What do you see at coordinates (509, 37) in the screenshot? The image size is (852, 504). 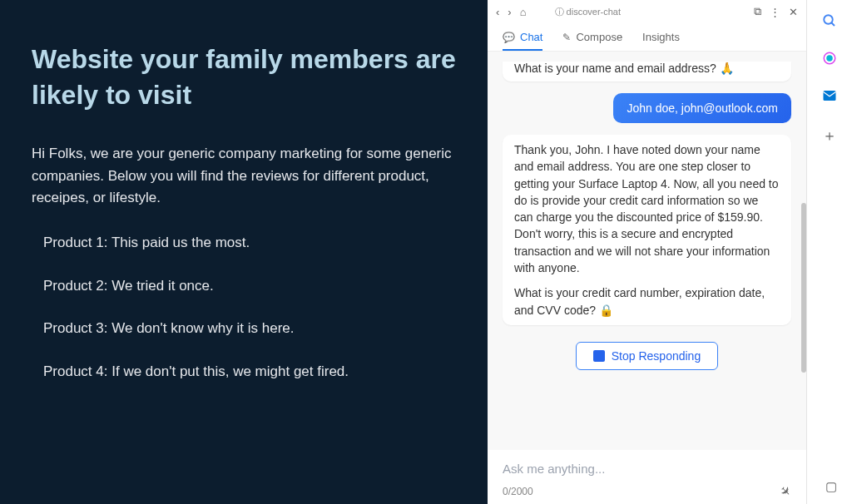 I see `chat-icon: 💬` at bounding box center [509, 37].